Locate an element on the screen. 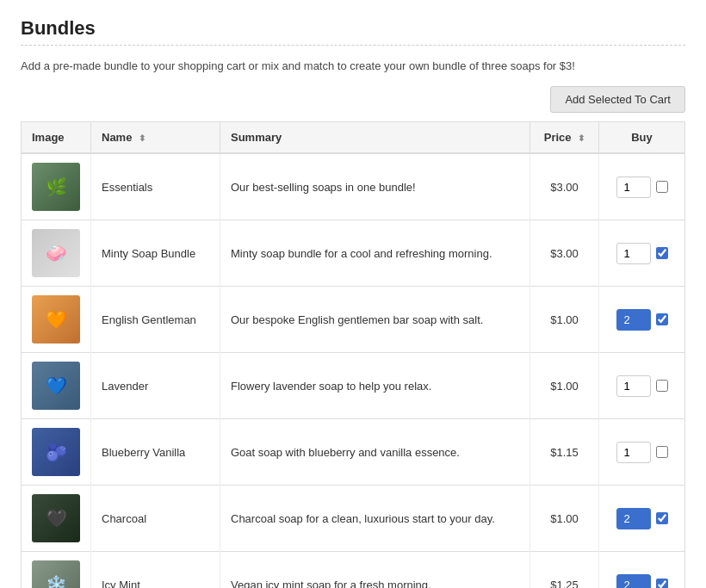 The image size is (706, 588). cell-image-3: 🧡 is located at coordinates (57, 320).